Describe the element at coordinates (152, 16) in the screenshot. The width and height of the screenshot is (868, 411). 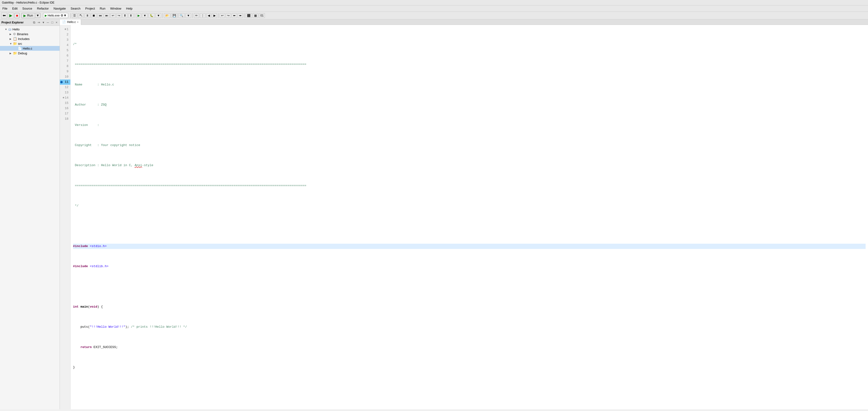
I see `toolbar-debug: 🐛` at that location.